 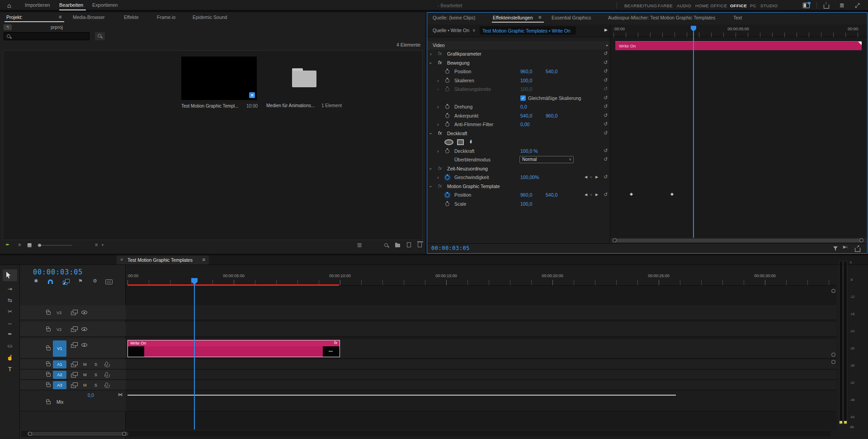 What do you see at coordinates (454, 18) in the screenshot?
I see `tab-quelle: Quelle: (keine Clips)` at bounding box center [454, 18].